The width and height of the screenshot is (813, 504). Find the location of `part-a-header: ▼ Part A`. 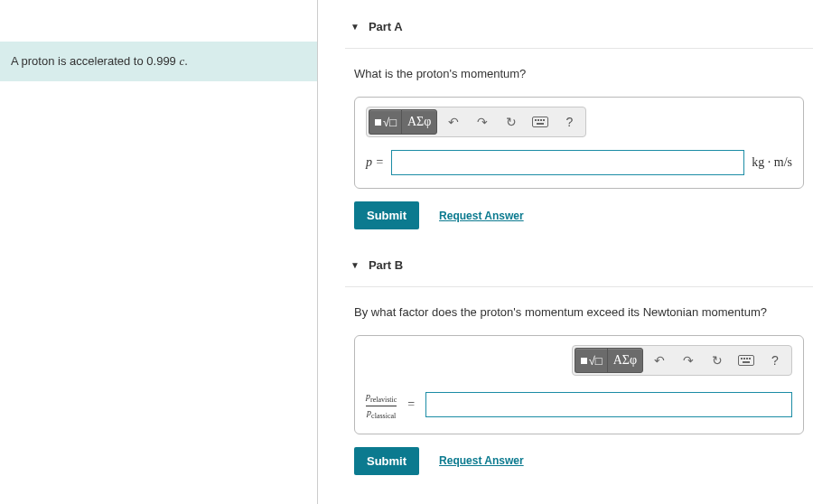

part-a-header: ▼ Part A is located at coordinates (579, 27).